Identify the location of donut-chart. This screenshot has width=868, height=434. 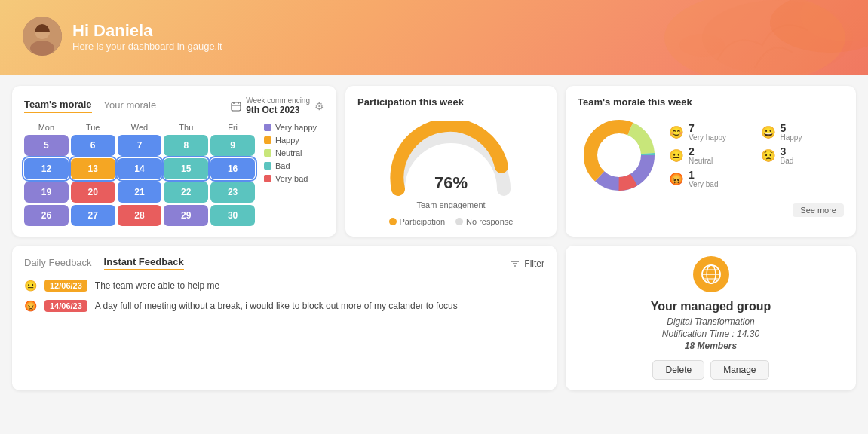
(619, 155).